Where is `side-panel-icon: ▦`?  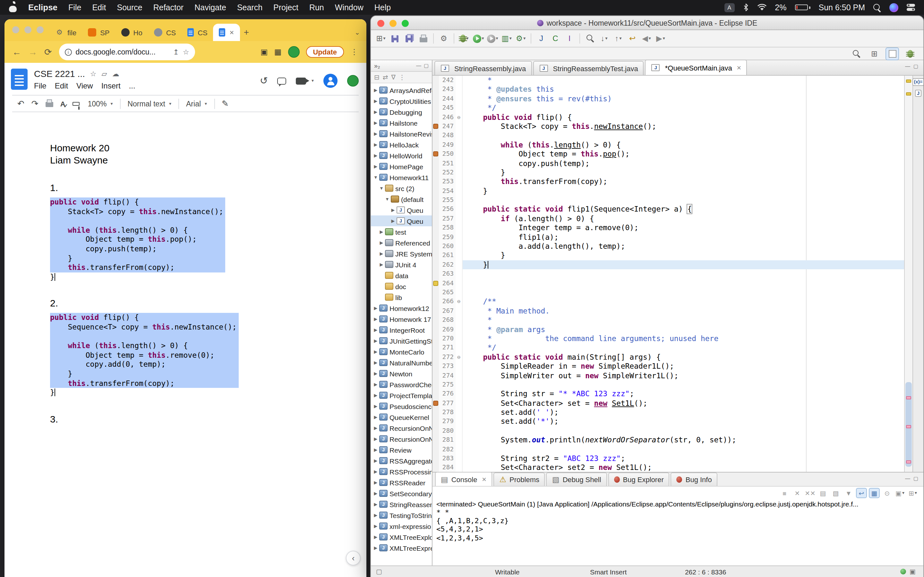 side-panel-icon: ▦ is located at coordinates (278, 52).